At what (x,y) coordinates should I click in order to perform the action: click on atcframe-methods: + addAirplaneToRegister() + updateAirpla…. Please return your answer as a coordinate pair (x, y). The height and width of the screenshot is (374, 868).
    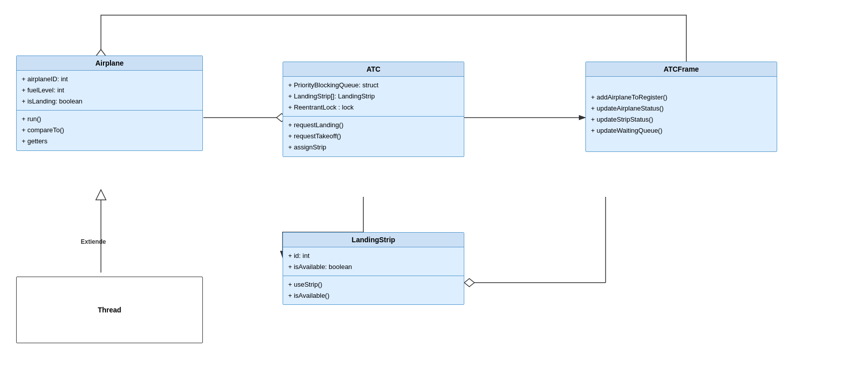
    Looking at the image, I should click on (681, 114).